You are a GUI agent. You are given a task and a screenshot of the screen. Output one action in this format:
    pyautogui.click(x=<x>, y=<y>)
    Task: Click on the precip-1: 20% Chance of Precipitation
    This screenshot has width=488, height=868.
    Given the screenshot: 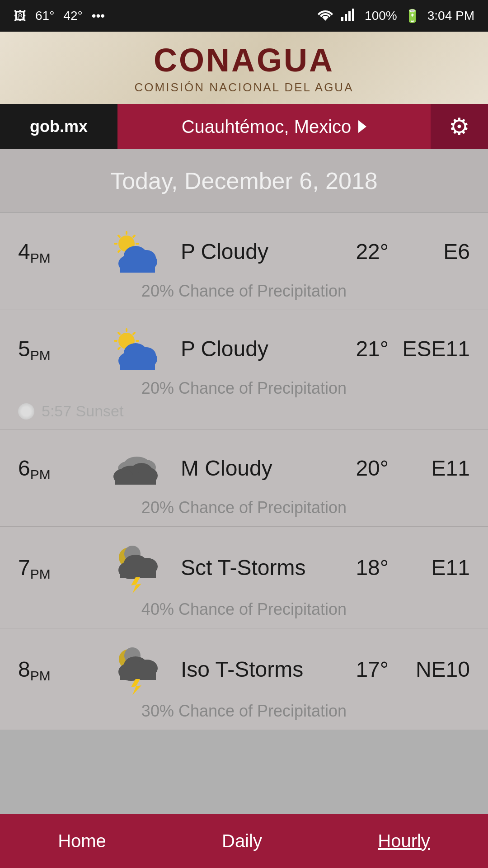 What is the action you would take?
    pyautogui.click(x=244, y=388)
    